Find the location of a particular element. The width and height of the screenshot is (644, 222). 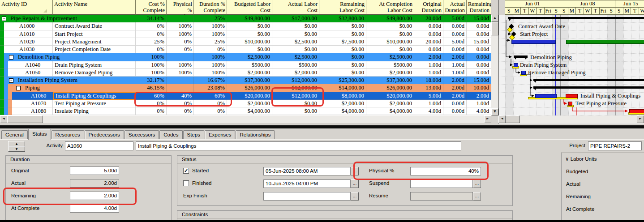

timescale-week: Jun 08 is located at coordinates (588, 4).